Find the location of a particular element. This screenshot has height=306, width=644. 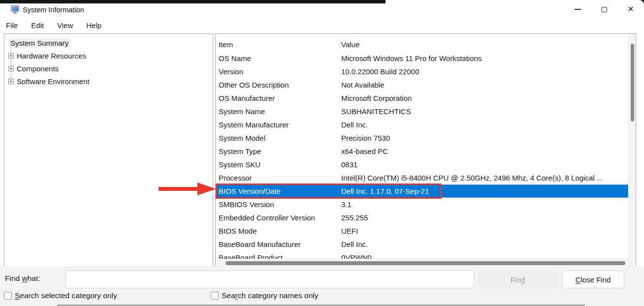

row-value-cell: Precision 7530 is located at coordinates (484, 138).